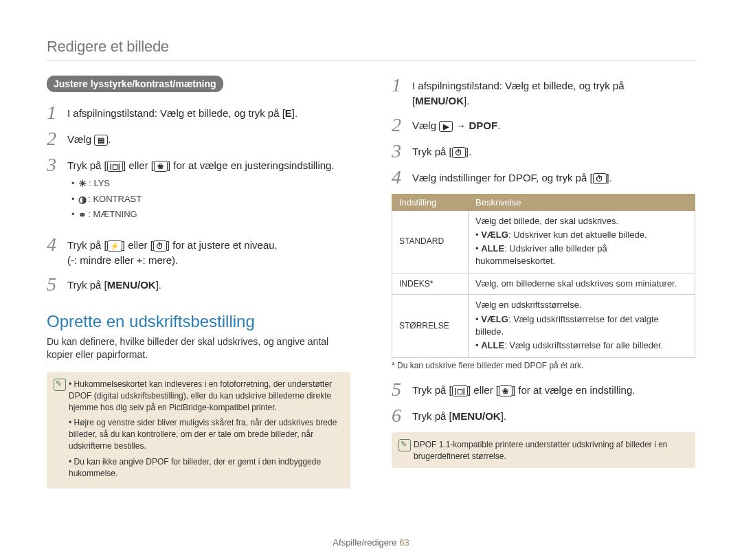 This screenshot has width=742, height=560. Describe the element at coordinates (371, 543) in the screenshot. I see `page-footer: Afspille/redigere 63` at that location.